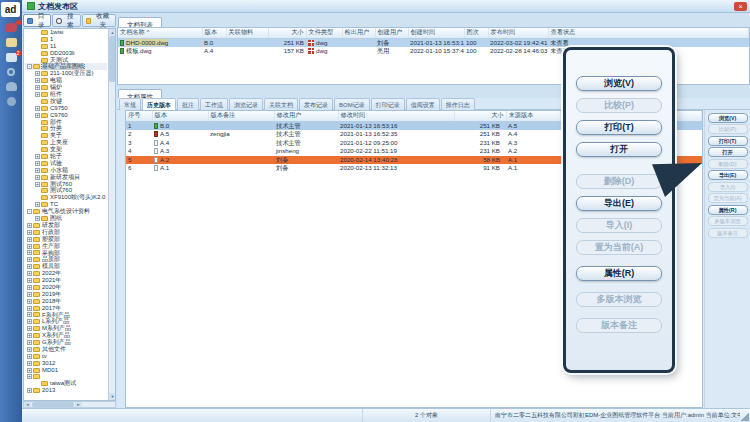 The height and width of the screenshot is (422, 750). Describe the element at coordinates (728, 187) in the screenshot. I see `version-action-button: 导入(I)` at that location.